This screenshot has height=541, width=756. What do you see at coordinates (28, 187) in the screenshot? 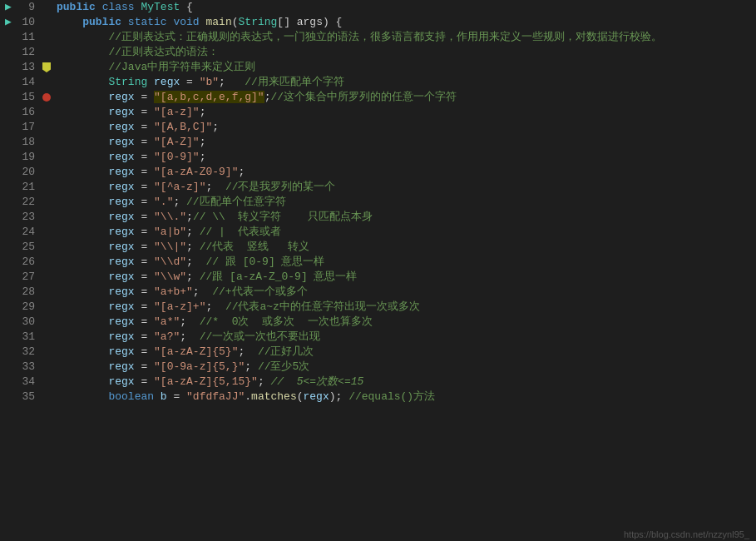
I see `line-number: 21` at bounding box center [28, 187].